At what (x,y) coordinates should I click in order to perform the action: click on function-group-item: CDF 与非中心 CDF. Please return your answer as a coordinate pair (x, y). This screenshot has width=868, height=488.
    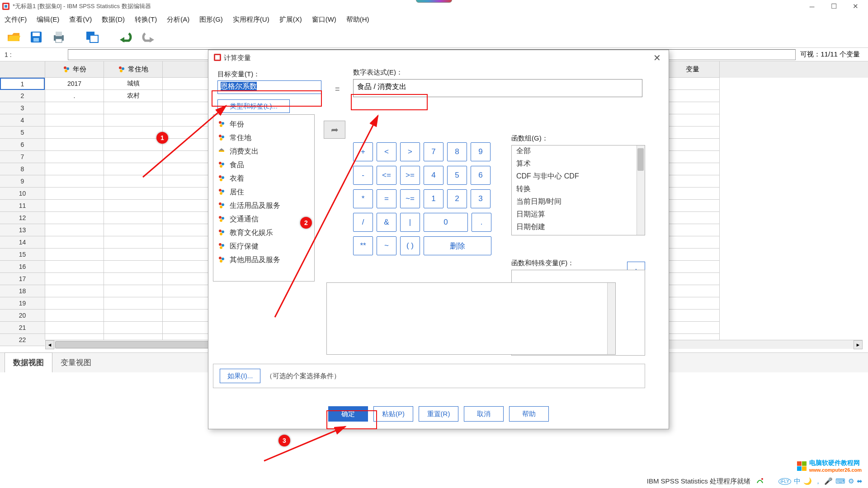
    Looking at the image, I should click on (578, 177).